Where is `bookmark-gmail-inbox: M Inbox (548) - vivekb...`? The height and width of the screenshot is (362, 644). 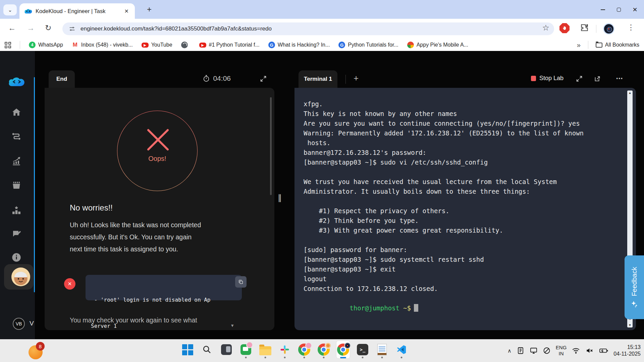 bookmark-gmail-inbox: M Inbox (548) - vivekb... is located at coordinates (102, 45).